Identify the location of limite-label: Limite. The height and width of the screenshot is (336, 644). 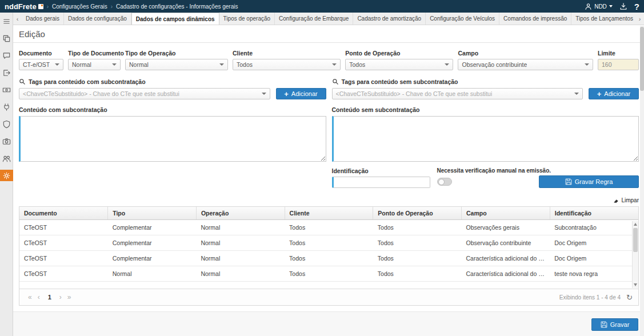
(618, 53).